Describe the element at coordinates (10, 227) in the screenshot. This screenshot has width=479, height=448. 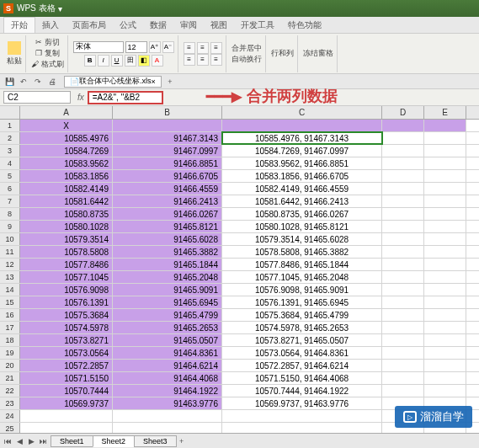
I see `row-header: 9` at that location.